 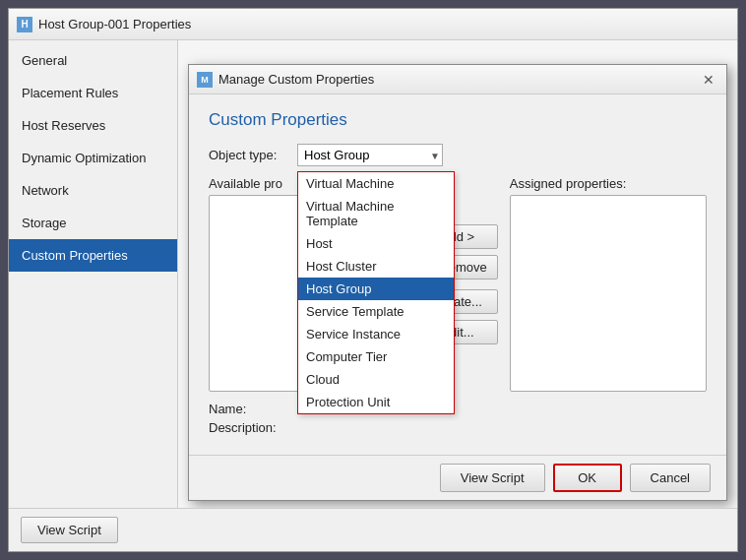 What do you see at coordinates (456, 79) in the screenshot?
I see `modal-title: Manage Custom Properties` at bounding box center [456, 79].